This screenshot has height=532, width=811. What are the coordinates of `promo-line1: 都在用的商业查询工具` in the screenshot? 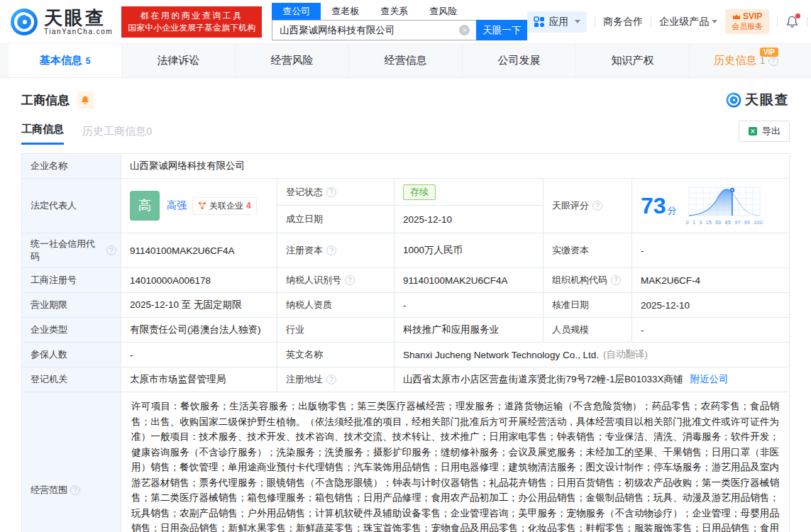 It's located at (192, 16).